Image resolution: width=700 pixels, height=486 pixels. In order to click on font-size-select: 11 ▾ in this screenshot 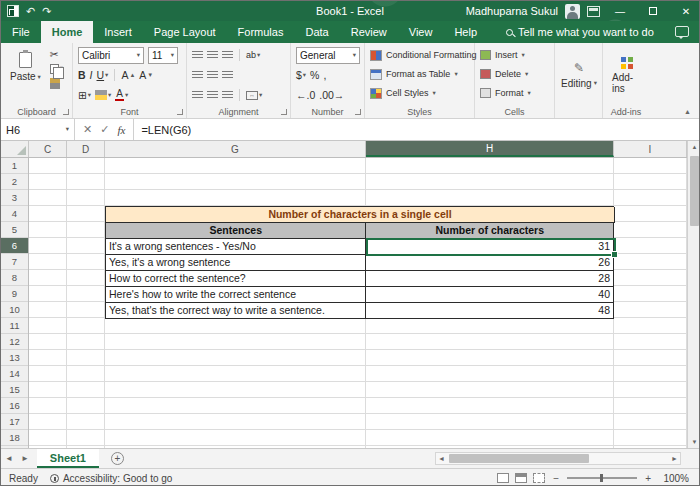, I will do `click(163, 56)`.